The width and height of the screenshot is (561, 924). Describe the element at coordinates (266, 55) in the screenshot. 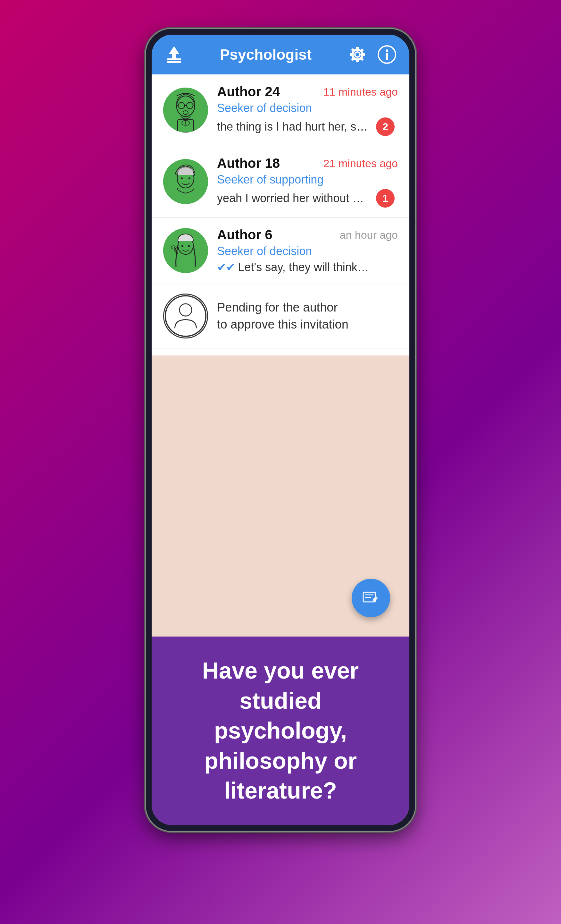

I see `header-title: Psychologist` at that location.